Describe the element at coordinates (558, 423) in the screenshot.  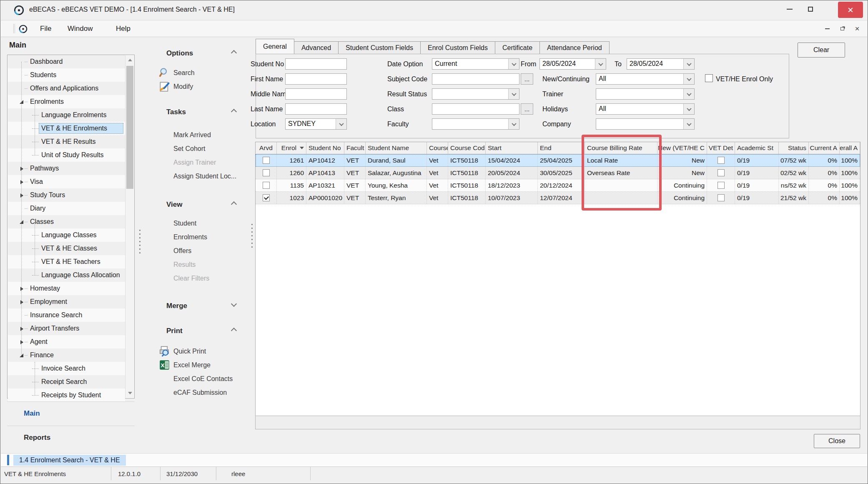
I see `grid-horizontal-scrollbar` at that location.